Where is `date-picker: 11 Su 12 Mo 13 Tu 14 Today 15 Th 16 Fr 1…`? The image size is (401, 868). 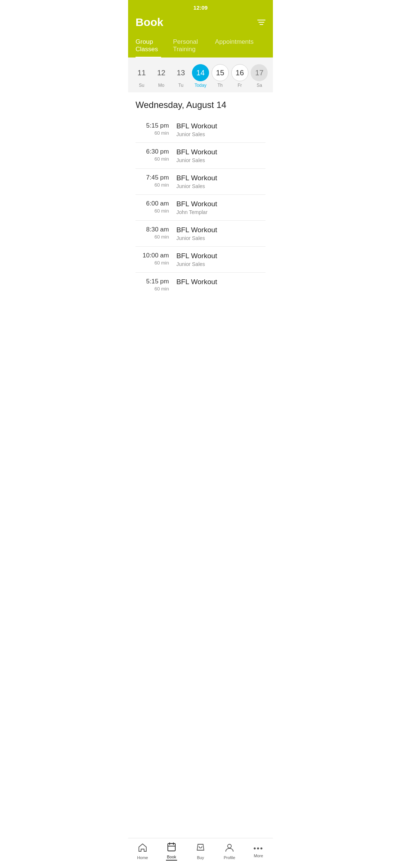
date-picker: 11 Su 12 Mo 13 Tu 14 Today 15 Th 16 Fr 1… is located at coordinates (200, 75).